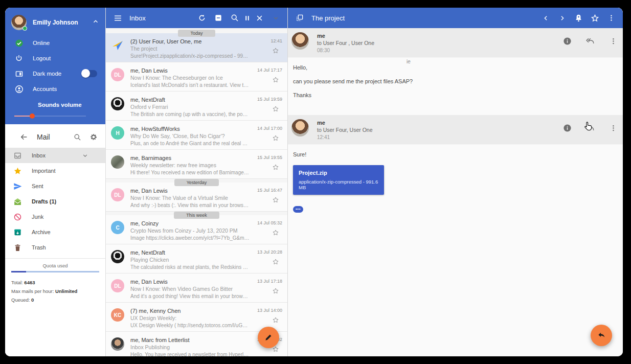  I want to click on reply-all-icon, so click(590, 41).